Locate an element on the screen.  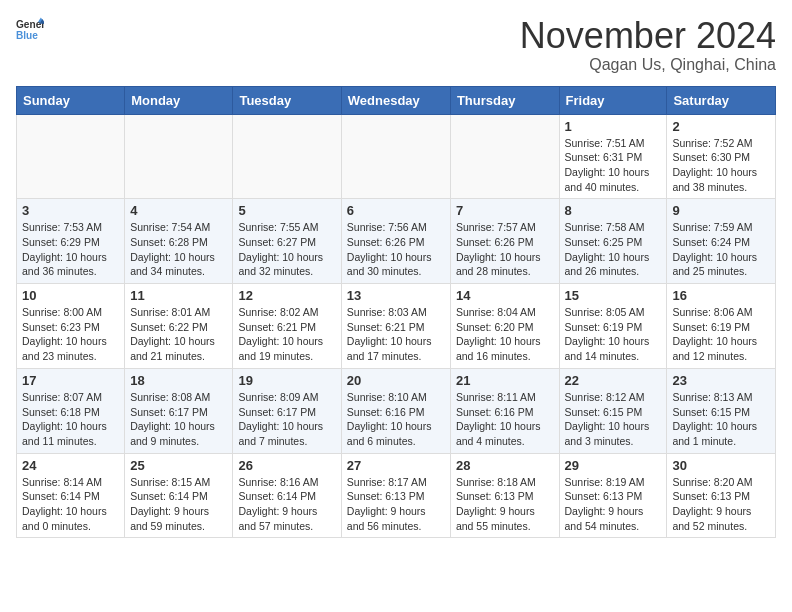
day-info: Sunrise: 8:02 AM Sunset: 6:21 PM Dayligh… is located at coordinates (286, 334).